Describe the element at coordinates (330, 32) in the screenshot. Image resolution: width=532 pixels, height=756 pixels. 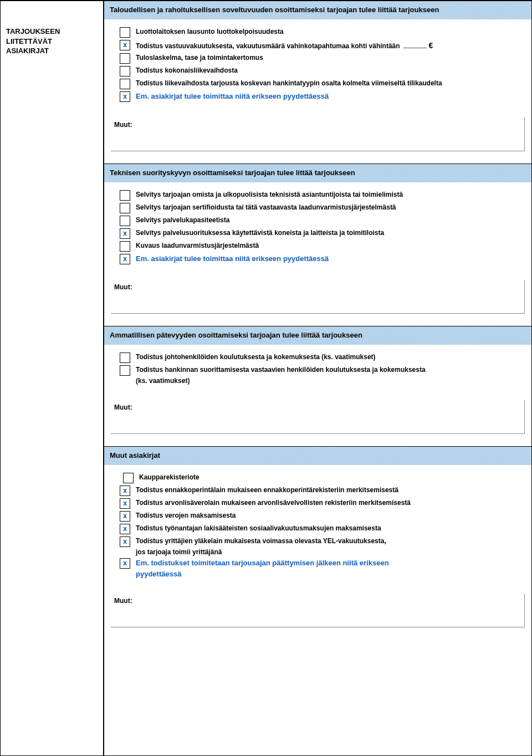
I see `item-label: Luottolaitoksen lausunto luottokelpoisuu…` at that location.